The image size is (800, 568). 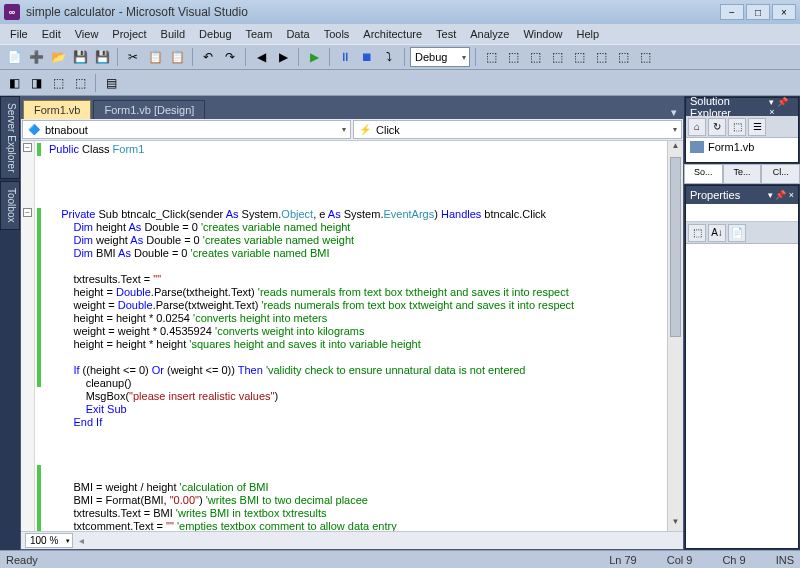 I want to click on misc-button-3: ⬚, so click(x=535, y=57).